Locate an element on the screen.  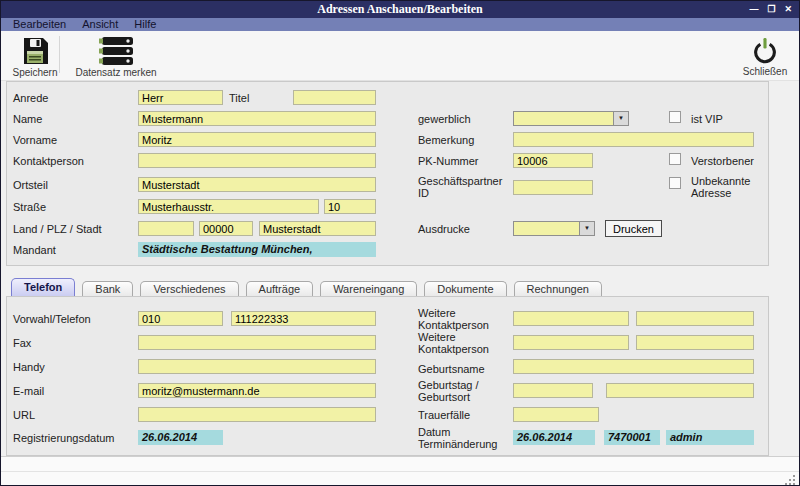
close-app-label: Schließen is located at coordinates (765, 72).